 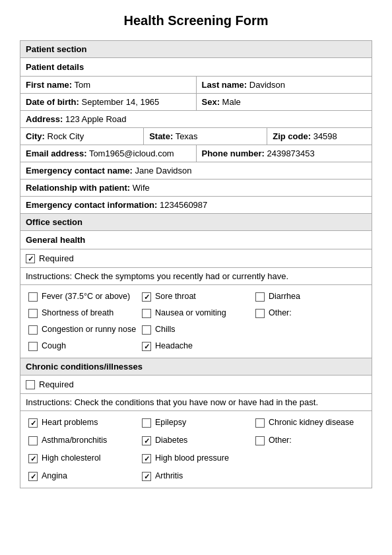 What do you see at coordinates (86, 296) in the screenshot?
I see `symptom-label-fever: Fever (37.5°C or above)` at bounding box center [86, 296].